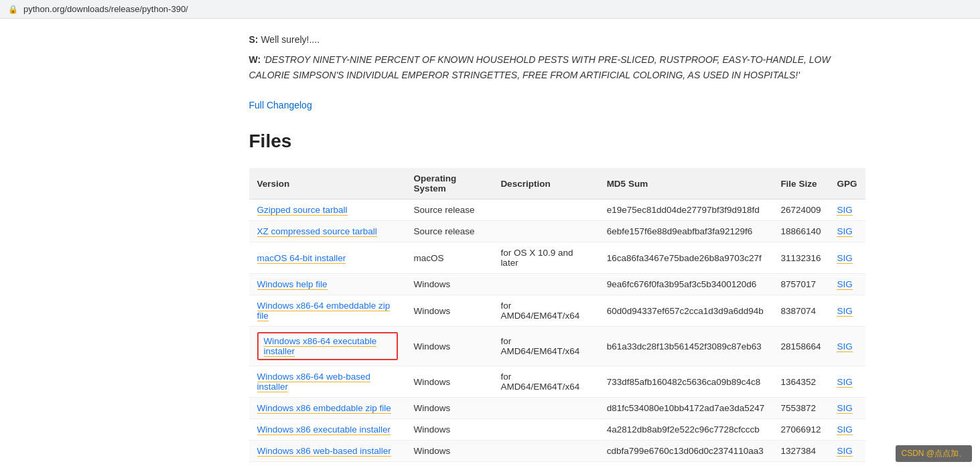 The height and width of the screenshot is (470, 980). Describe the element at coordinates (557, 258) in the screenshot. I see `table-row: macOS 64-bit installermacOSfor OS X 10.9…` at that location.